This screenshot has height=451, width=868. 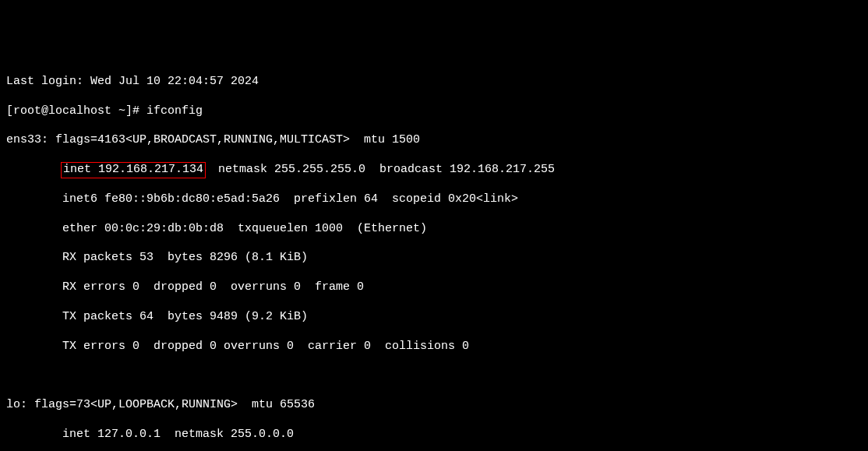 What do you see at coordinates (175, 111) in the screenshot?
I see `command-text: ifconfig` at bounding box center [175, 111].